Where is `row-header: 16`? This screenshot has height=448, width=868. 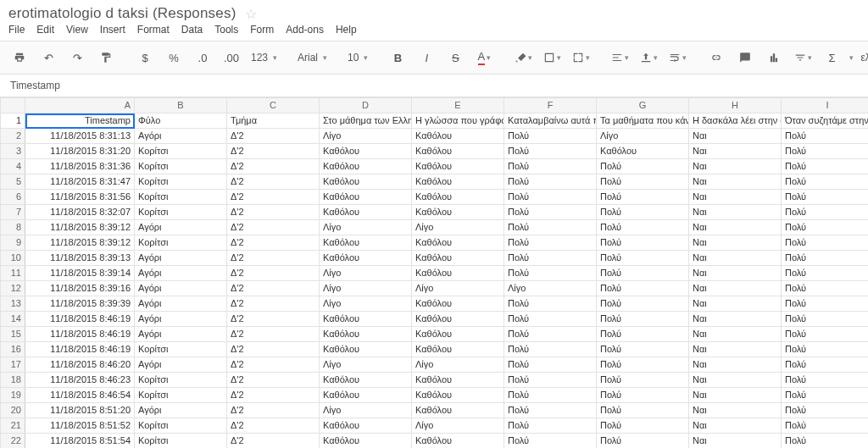 row-header: 16 is located at coordinates (14, 350).